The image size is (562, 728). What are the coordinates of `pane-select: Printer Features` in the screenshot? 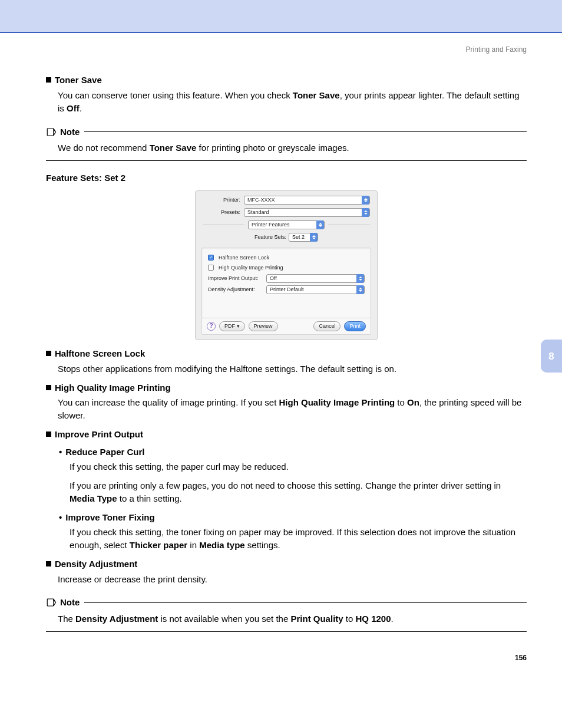 It's located at (286, 225).